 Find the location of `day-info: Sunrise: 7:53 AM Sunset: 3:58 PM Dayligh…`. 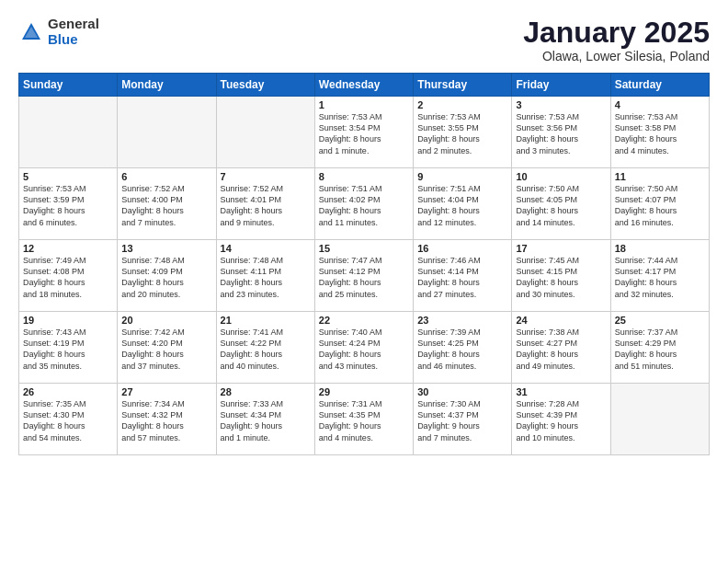

day-info: Sunrise: 7:53 AM Sunset: 3:58 PM Dayligh… is located at coordinates (660, 134).